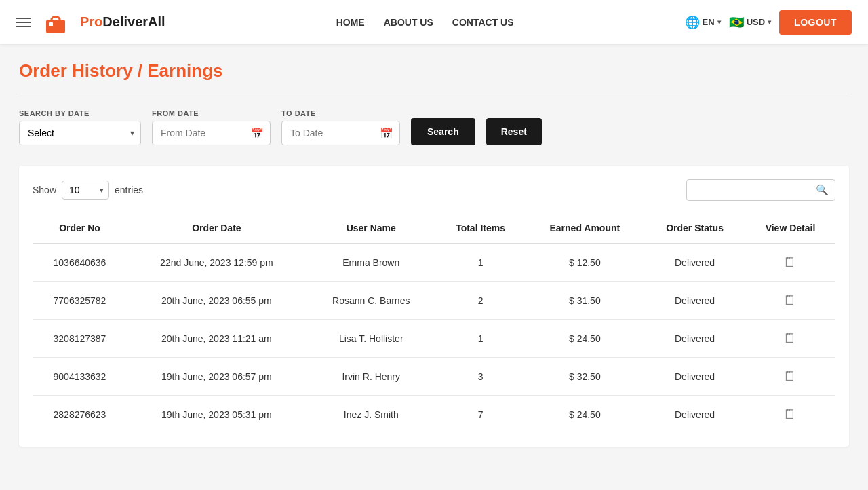 This screenshot has width=868, height=490. I want to click on cell-order_date: 19th June, 2023 06:57 pm, so click(217, 377).